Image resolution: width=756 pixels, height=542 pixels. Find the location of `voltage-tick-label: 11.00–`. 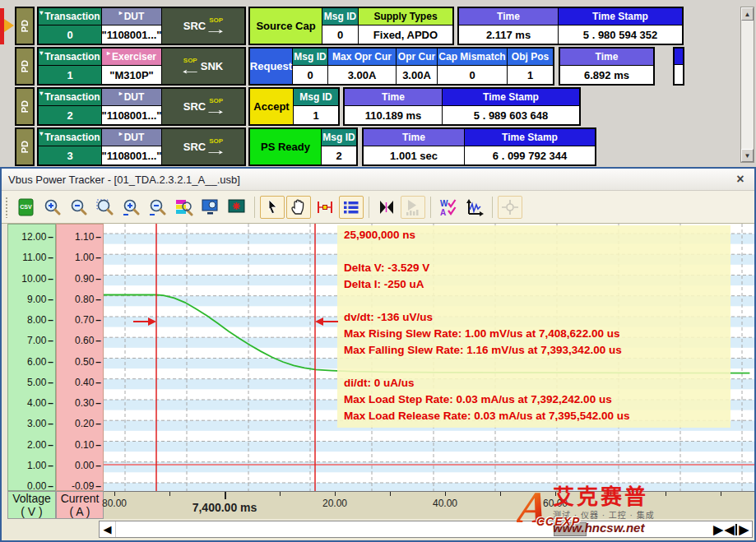

voltage-tick-label: 11.00– is located at coordinates (38, 257).